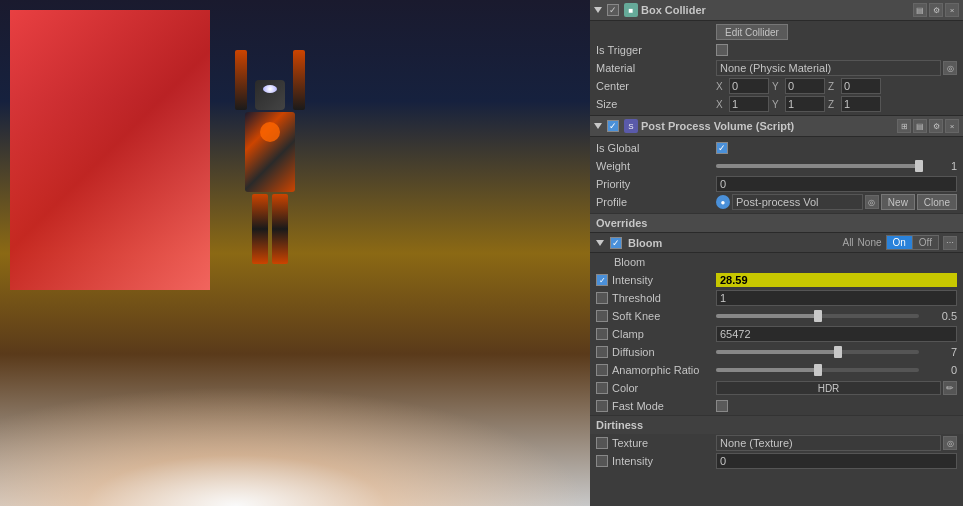  What do you see at coordinates (721, 104) in the screenshot?
I see `size-x-label: X` at bounding box center [721, 104].